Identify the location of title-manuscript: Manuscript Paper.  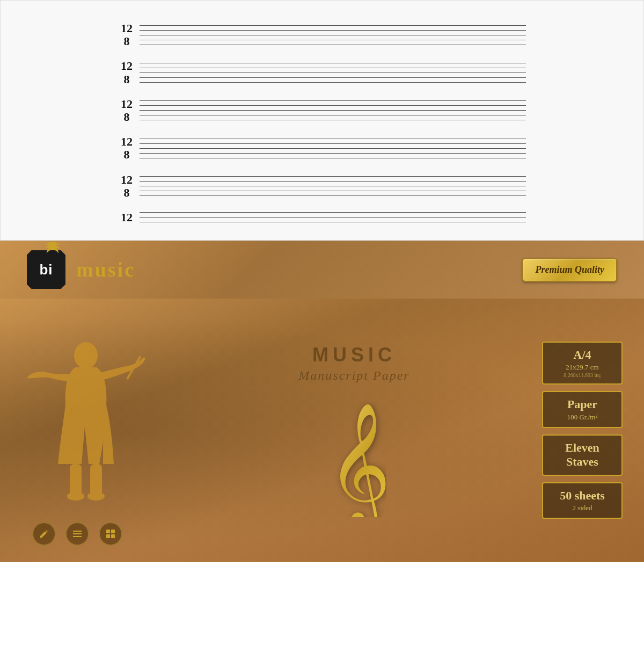
(354, 376).